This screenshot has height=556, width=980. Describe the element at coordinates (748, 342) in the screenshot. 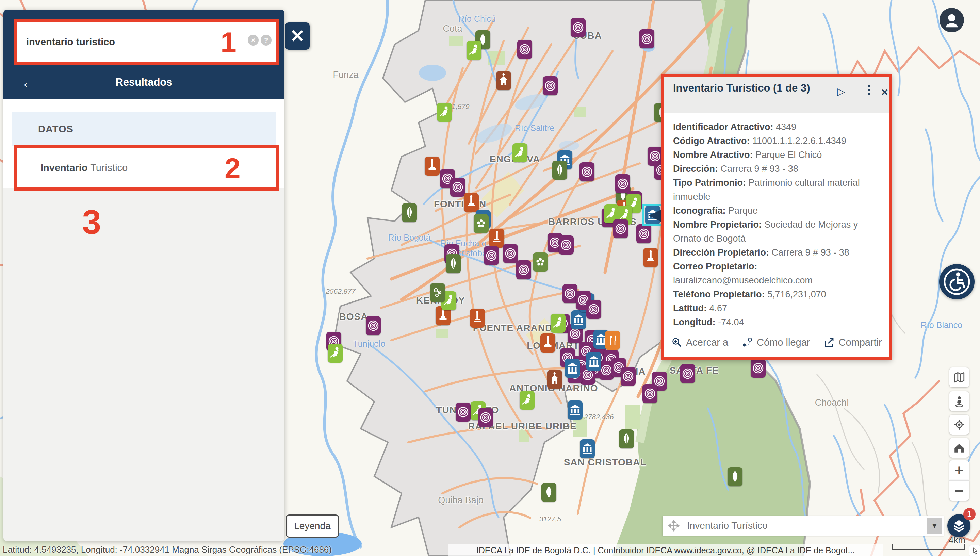

I see `directions-icon` at that location.